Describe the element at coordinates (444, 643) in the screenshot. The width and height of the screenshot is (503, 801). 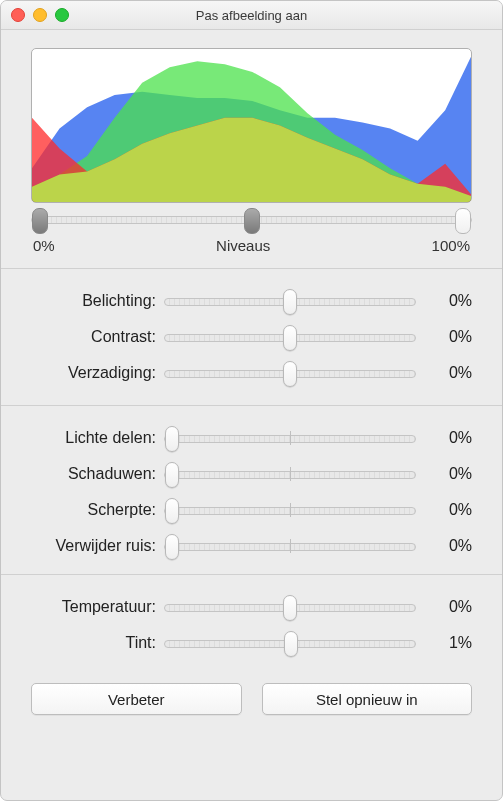
I see `color-value: 1%` at that location.